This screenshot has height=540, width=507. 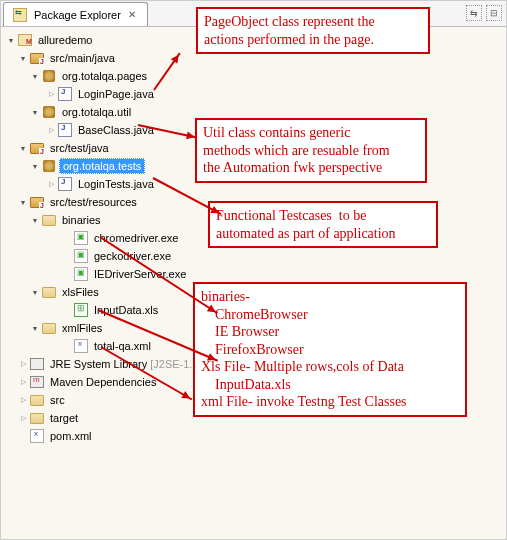 What do you see at coordinates (94, 202) in the screenshot?
I see `node-label: src/test/resources` at bounding box center [94, 202].